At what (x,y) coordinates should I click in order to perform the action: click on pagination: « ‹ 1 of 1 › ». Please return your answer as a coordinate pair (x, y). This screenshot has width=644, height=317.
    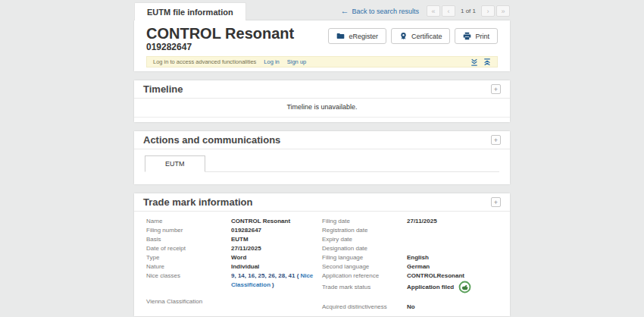
    Looking at the image, I should click on (468, 11).